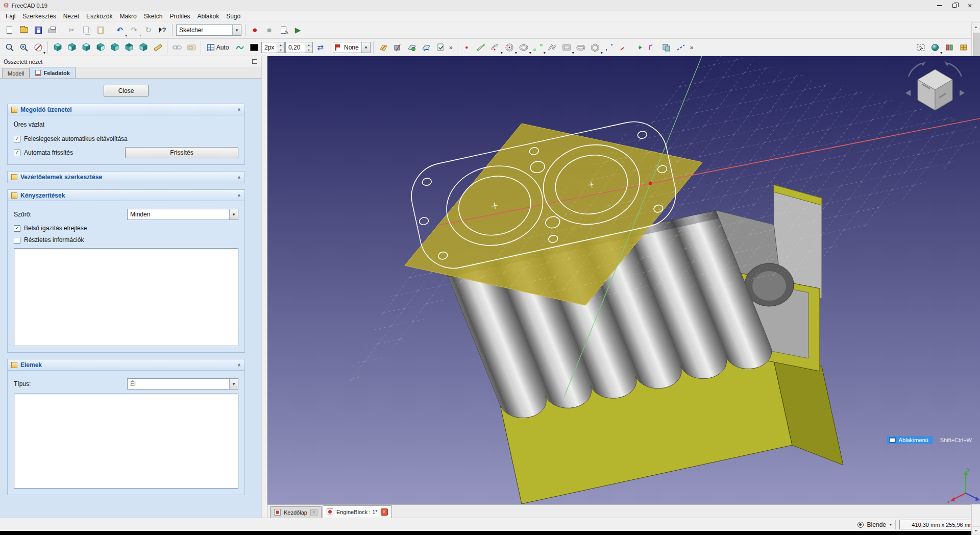 The image size is (980, 535). Describe the element at coordinates (209, 30) in the screenshot. I see `workbench-selector: Sketcher ▾` at that location.